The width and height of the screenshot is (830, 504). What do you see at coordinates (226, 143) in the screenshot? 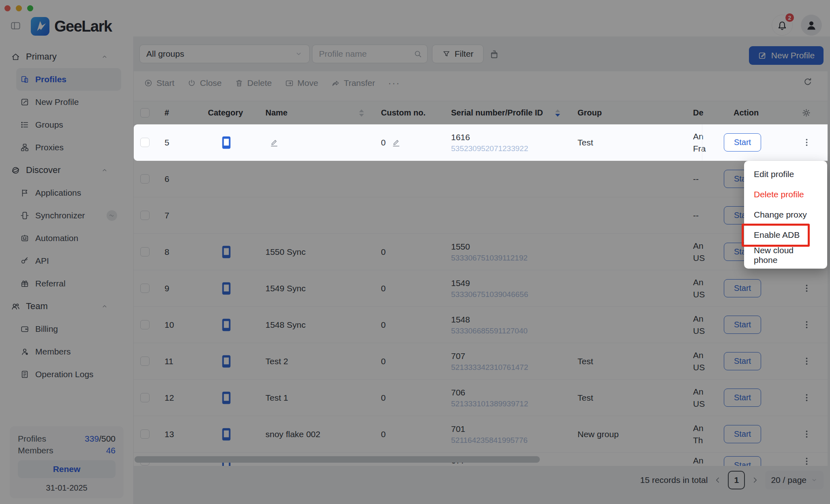
I see `cloud-phone-icon` at bounding box center [226, 143].